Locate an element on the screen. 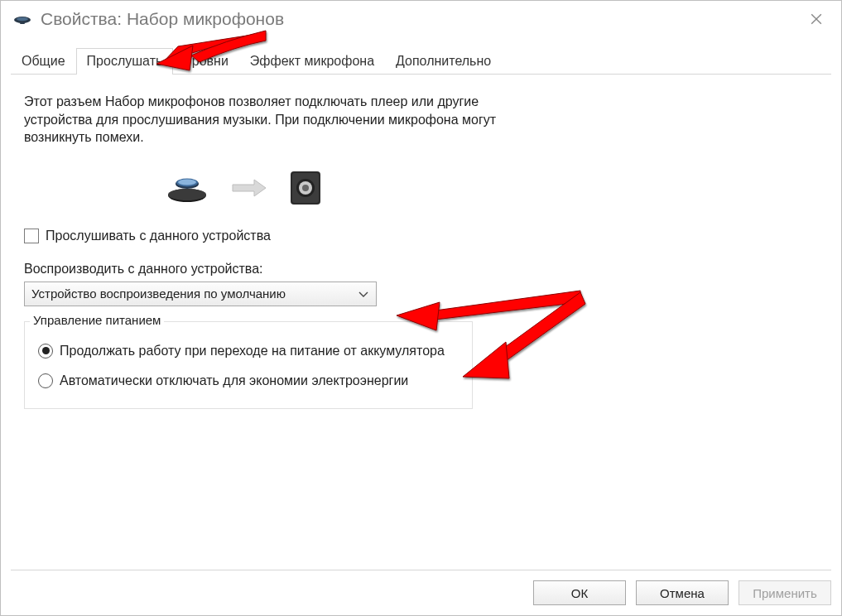  close-button is located at coordinates (816, 19).